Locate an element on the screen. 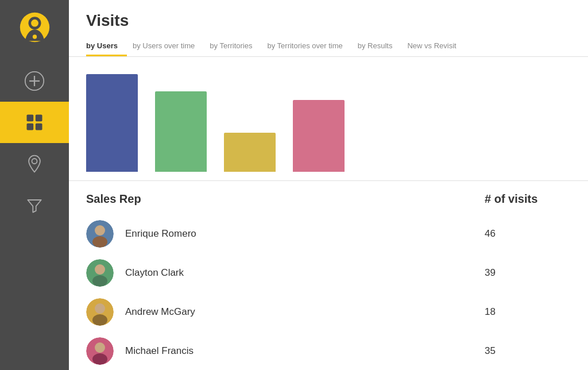 Image resolution: width=588 pixels, height=370 pixels. col-visits-header: # of visits is located at coordinates (528, 199).